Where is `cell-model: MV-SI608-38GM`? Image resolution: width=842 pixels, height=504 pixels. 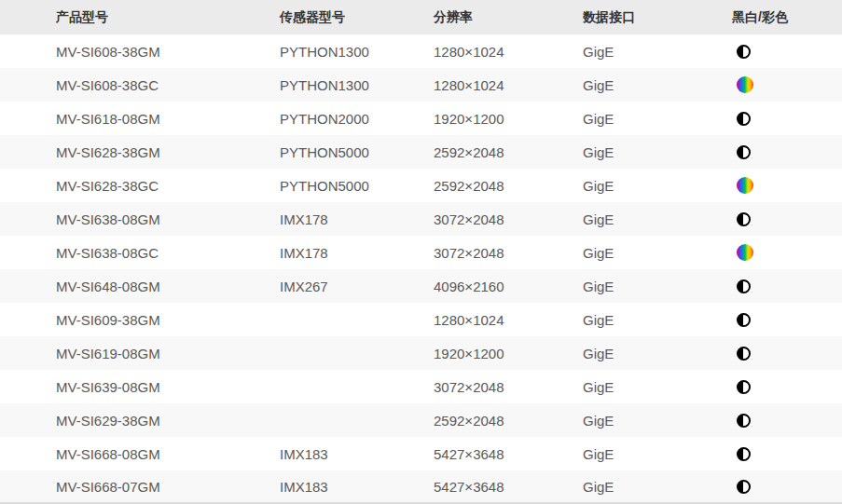 cell-model: MV-SI608-38GM is located at coordinates (140, 52).